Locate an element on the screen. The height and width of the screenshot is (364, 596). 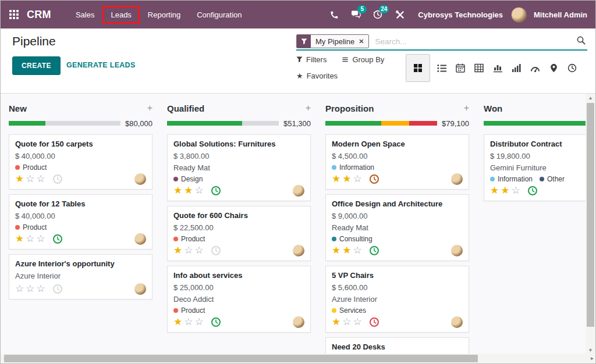
favorites-menu: ★ Favorites is located at coordinates (317, 76).